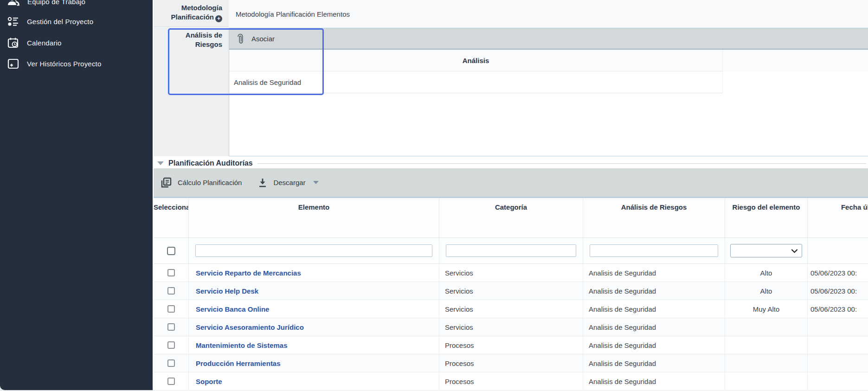  I want to click on riesgo-cell: Alto, so click(766, 273).